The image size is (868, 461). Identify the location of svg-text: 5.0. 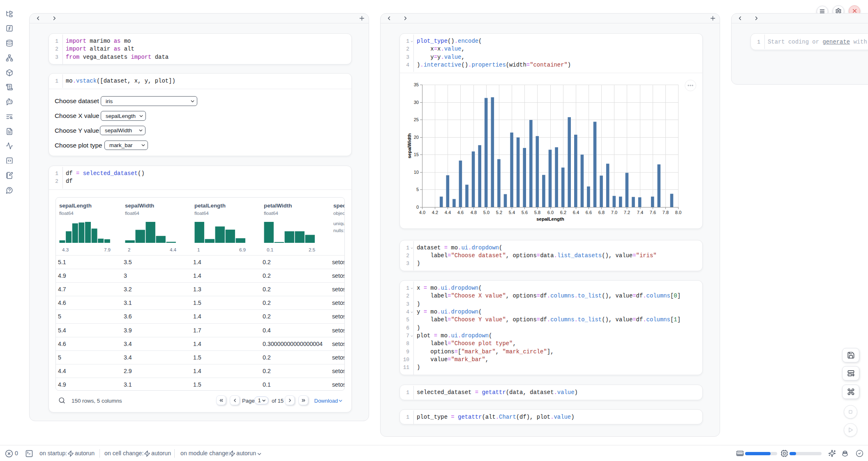
(487, 212).